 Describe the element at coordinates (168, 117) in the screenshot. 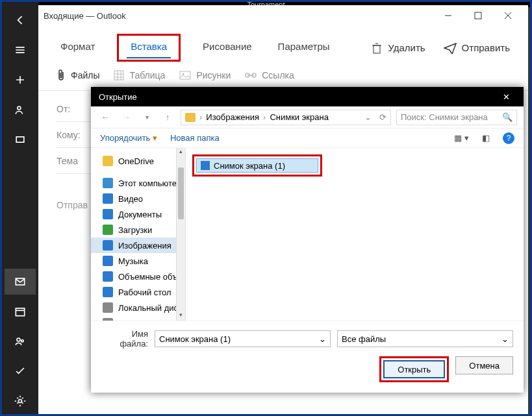

I see `nav-up-icon: ↑` at that location.